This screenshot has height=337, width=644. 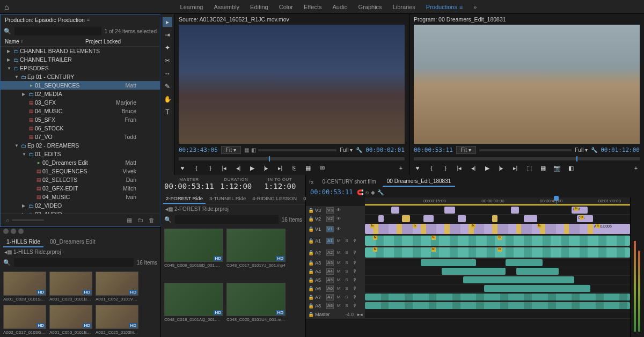 I want to click on program-scrubber, so click(x=527, y=159).